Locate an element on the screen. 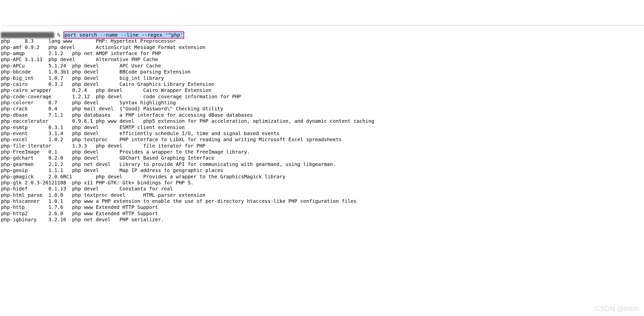 This screenshot has width=644, height=316. package-description: PHP: Hypertext Preprocessor is located at coordinates (136, 41).